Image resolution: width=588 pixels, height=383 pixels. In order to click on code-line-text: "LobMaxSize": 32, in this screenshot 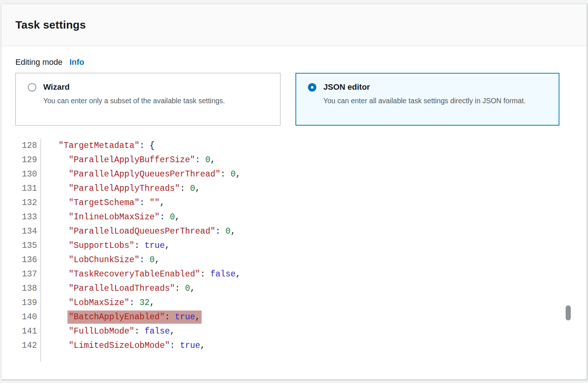, I will do `click(98, 303)`.